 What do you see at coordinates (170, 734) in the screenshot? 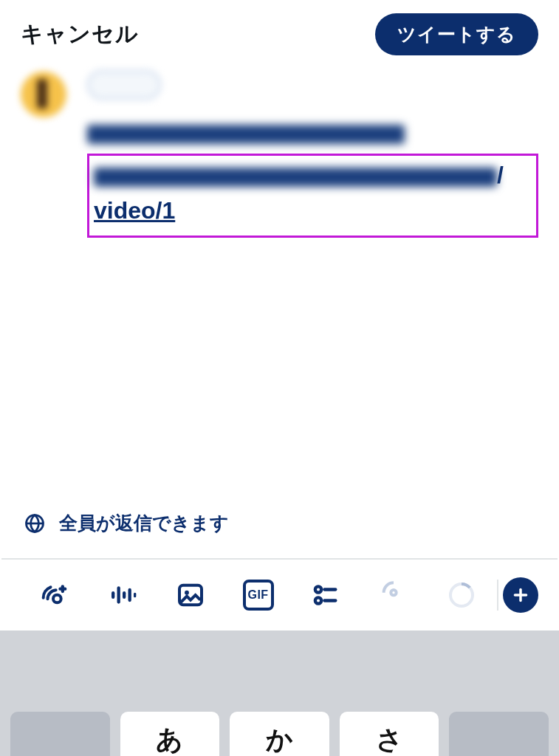
I see `keyboard-key-a: あ` at bounding box center [170, 734].